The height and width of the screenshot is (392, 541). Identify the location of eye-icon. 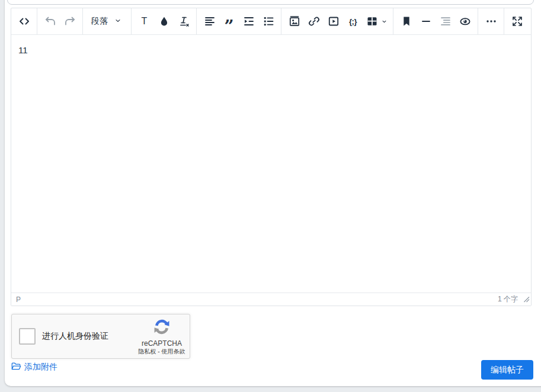
(465, 21).